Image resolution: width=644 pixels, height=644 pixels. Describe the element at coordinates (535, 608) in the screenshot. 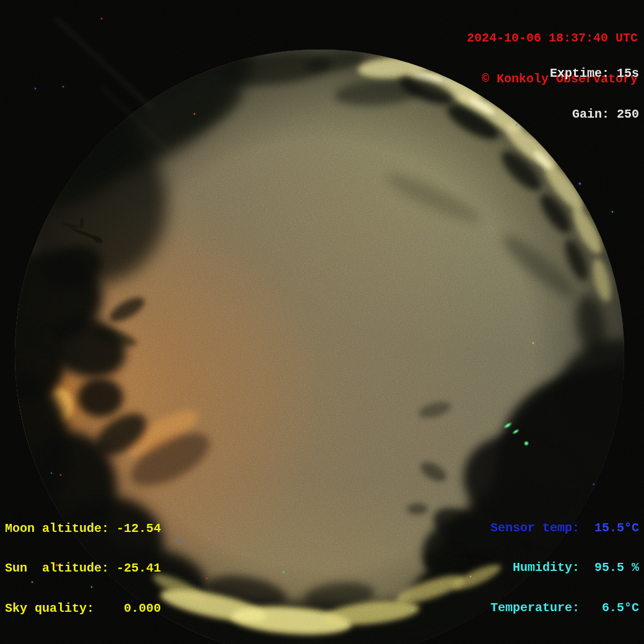

I see `temperature-label: Temperature:` at that location.